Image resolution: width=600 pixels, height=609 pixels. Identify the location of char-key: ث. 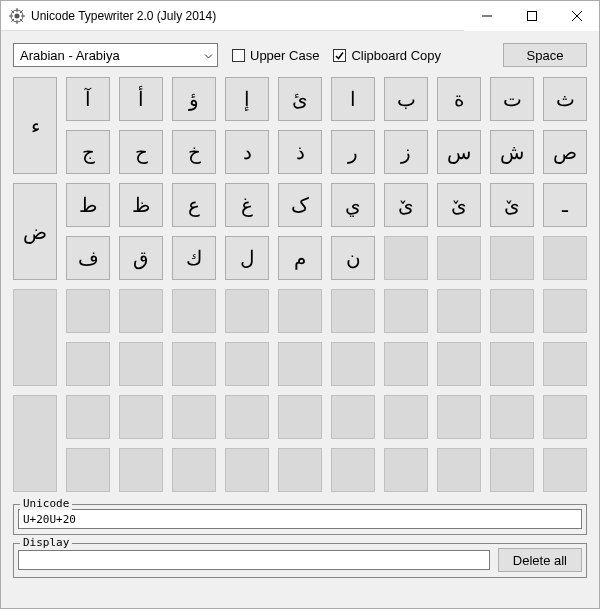
(565, 99).